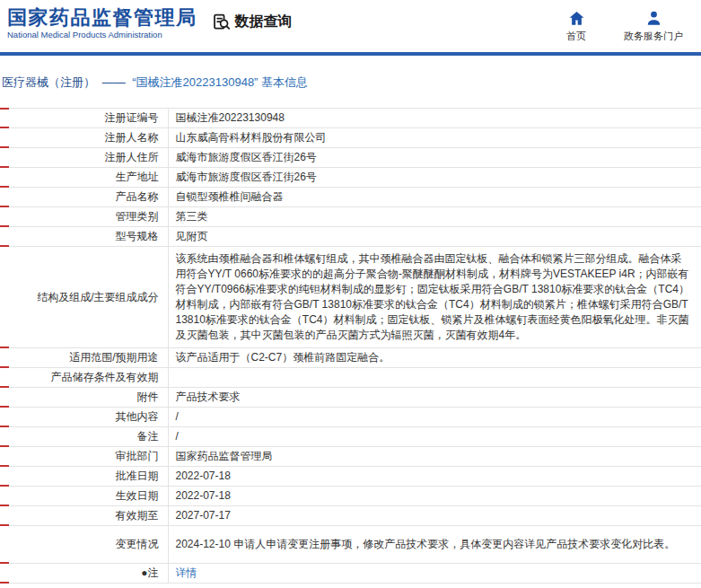 This screenshot has height=588, width=701. What do you see at coordinates (221, 22) in the screenshot?
I see `search-document-icon` at bounding box center [221, 22].